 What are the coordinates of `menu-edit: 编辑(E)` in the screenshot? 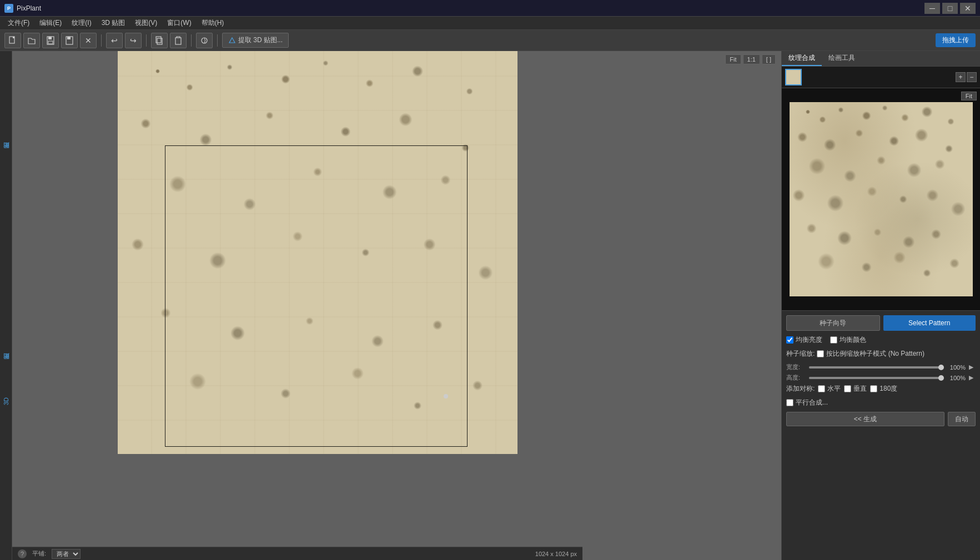 It's located at (51, 23).